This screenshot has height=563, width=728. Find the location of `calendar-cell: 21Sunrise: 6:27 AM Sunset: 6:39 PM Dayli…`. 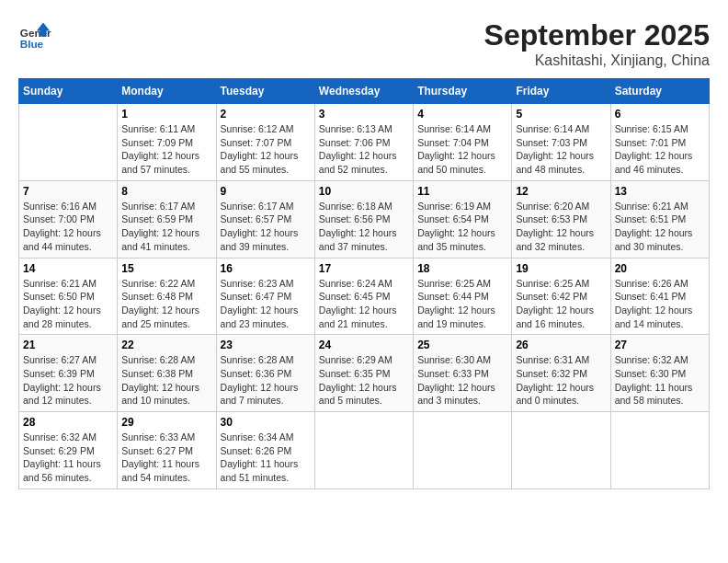

calendar-cell: 21Sunrise: 6:27 AM Sunset: 6:39 PM Dayli… is located at coordinates (68, 373).